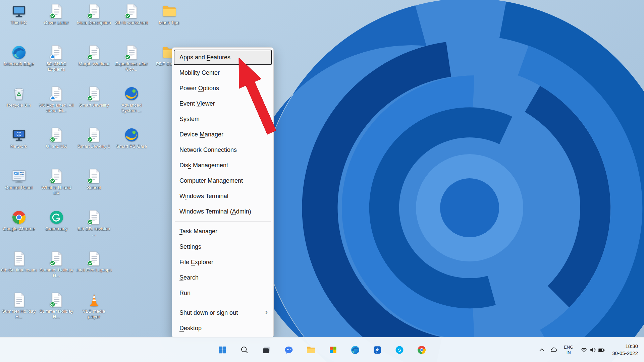 The image size is (644, 362). I want to click on menu-item-label: Run, so click(185, 293).